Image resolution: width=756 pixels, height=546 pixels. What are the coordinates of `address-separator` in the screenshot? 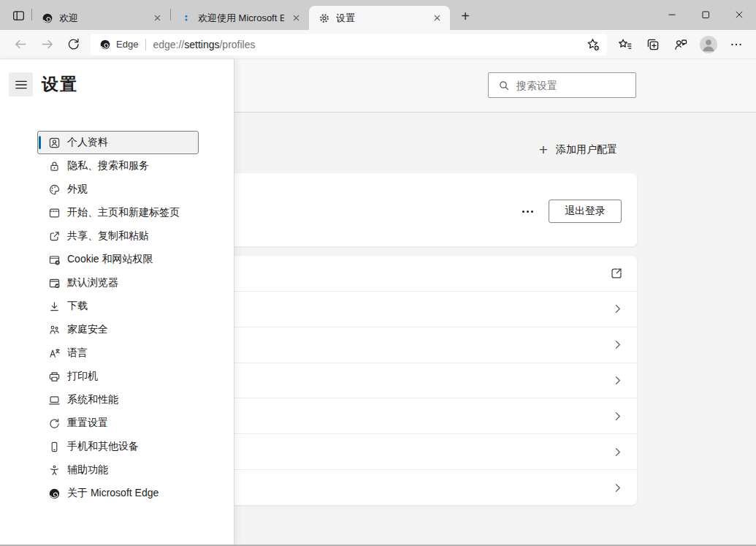 It's located at (146, 45).